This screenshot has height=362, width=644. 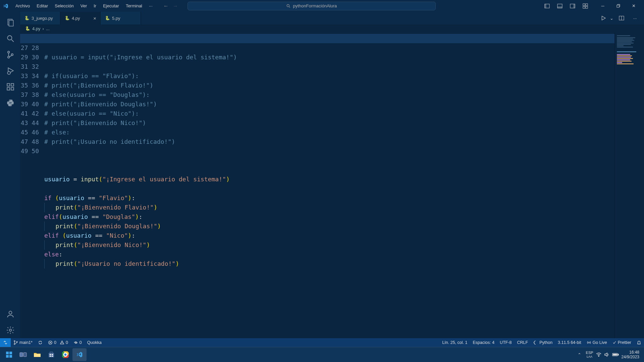 What do you see at coordinates (58, 343) in the screenshot?
I see `errors-warnings: 0 0` at bounding box center [58, 343].